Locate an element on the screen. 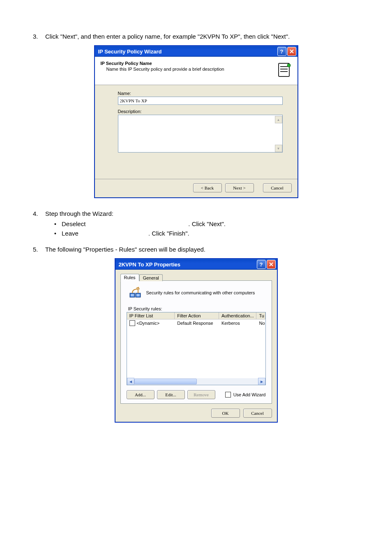  add-button: Add... is located at coordinates (141, 395).